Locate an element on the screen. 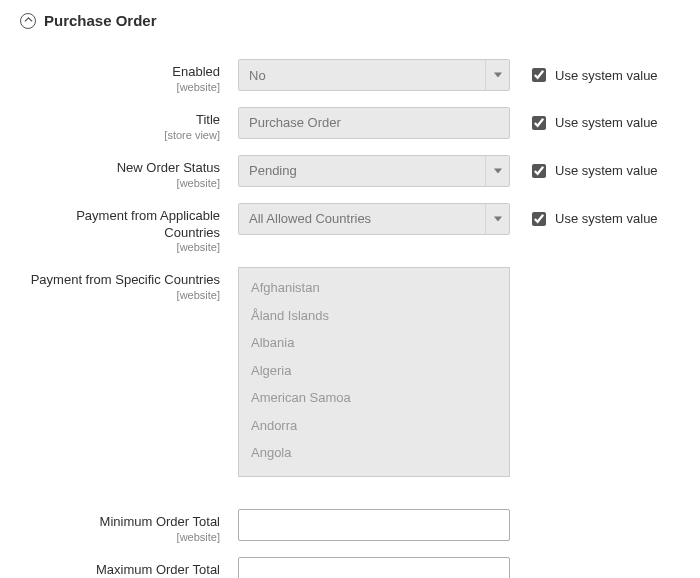  label-applicable-countries: Payment from Applicable Countries is located at coordinates (120, 225).